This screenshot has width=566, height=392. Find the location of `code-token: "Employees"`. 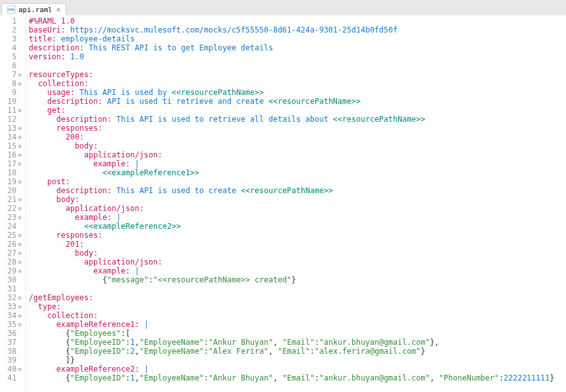

code-token: "Employees" is located at coordinates (96, 333).